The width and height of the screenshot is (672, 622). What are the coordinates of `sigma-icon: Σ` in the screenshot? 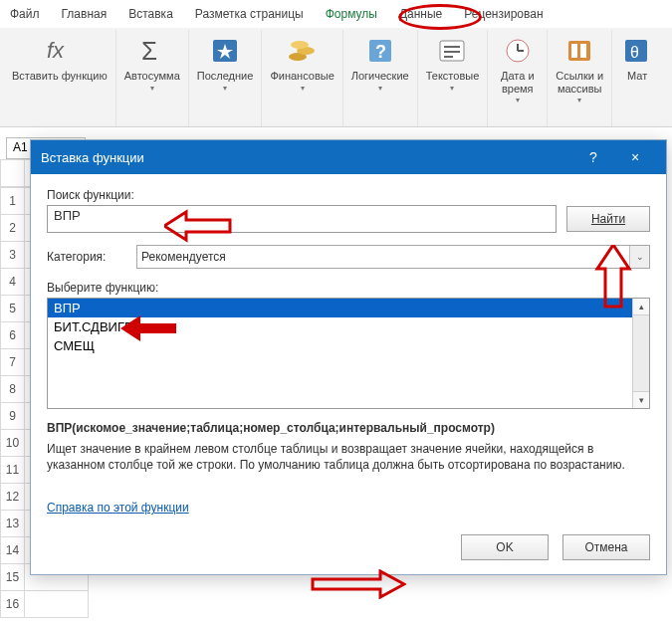 It's located at (152, 51).